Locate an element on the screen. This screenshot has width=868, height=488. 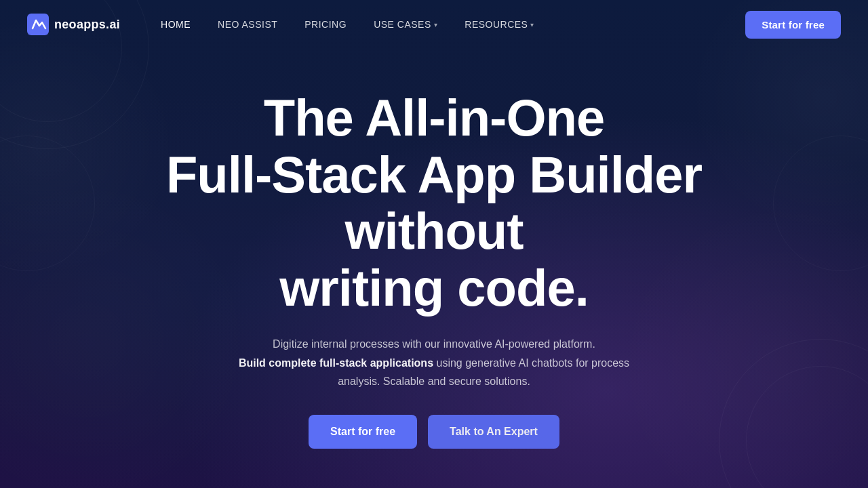
nav-resources: RESOURCES ▾ is located at coordinates (499, 24).